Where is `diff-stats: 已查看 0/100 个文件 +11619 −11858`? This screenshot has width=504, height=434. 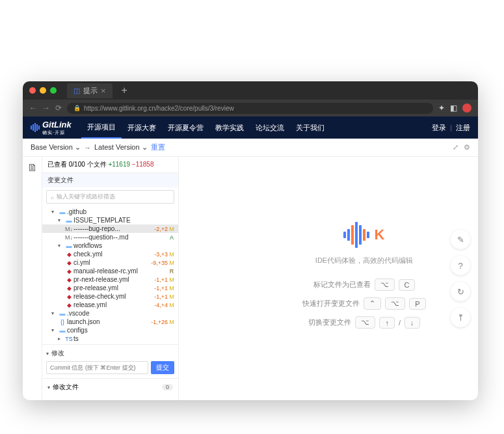
diff-stats: 已查看 0/100 个文件 +11619 −11858 is located at coordinates (111, 165).